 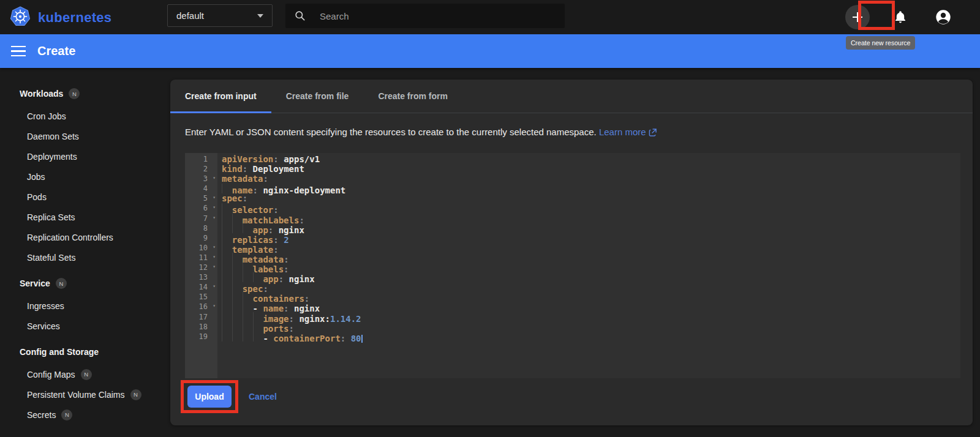 What do you see at coordinates (858, 17) in the screenshot?
I see `create-new-resource-button` at bounding box center [858, 17].